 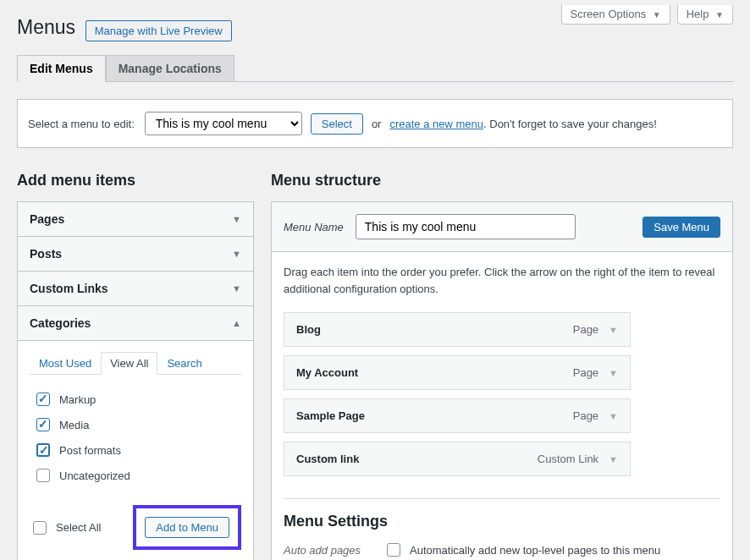 What do you see at coordinates (135, 363) in the screenshot?
I see `category-sub-tabs: Most Used View All Search` at bounding box center [135, 363].